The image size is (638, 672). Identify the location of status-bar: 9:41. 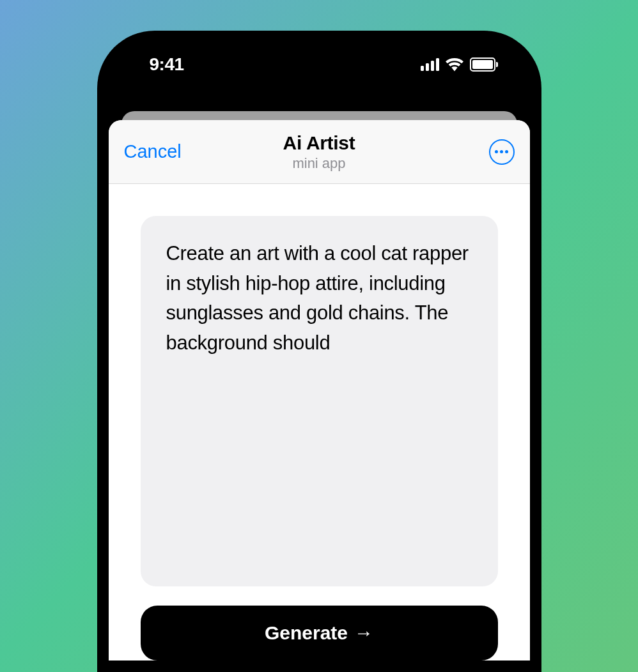
(320, 65).